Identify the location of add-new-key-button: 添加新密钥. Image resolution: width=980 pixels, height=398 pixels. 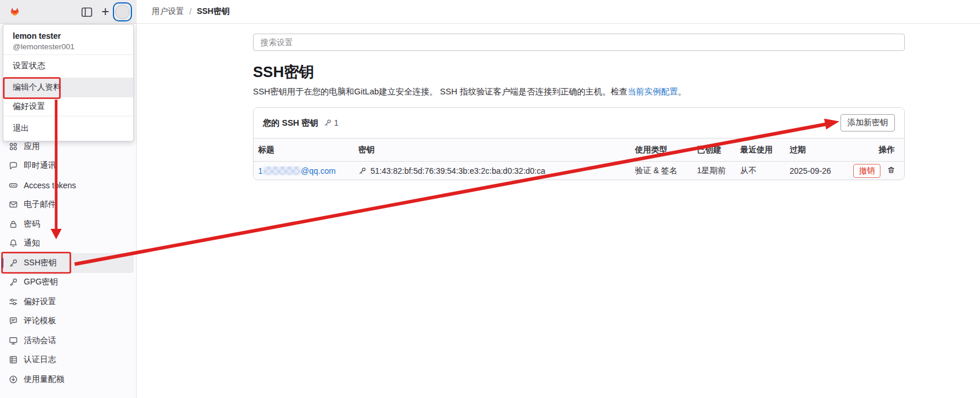
(868, 123).